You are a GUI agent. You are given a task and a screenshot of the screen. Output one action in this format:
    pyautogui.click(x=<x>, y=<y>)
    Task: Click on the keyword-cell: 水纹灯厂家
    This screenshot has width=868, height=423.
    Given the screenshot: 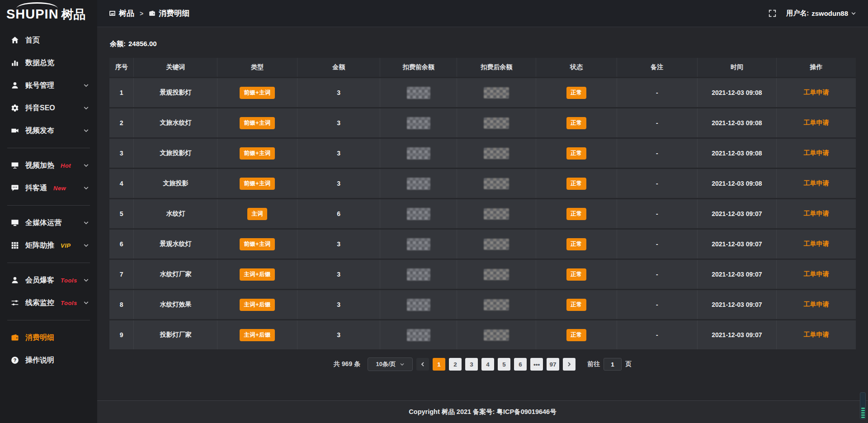 What is the action you would take?
    pyautogui.click(x=175, y=274)
    